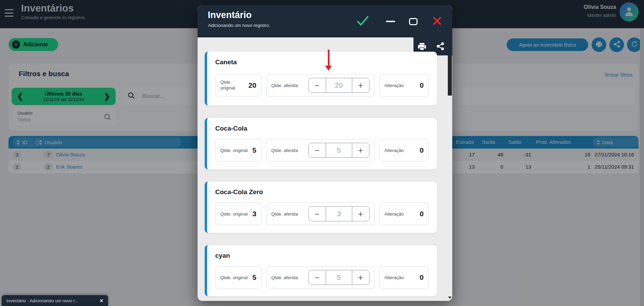  I want to click on modal-scrollbar, so click(450, 169).